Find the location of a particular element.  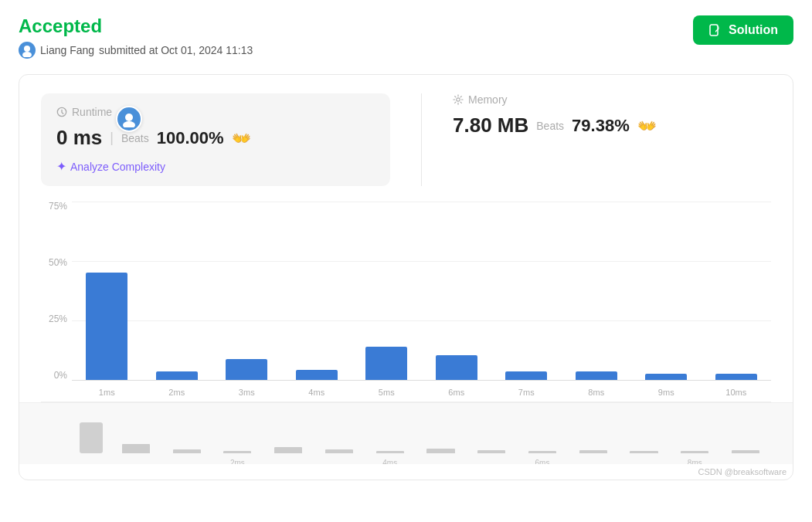

mini-bar-label-5: 4ms is located at coordinates (389, 462).